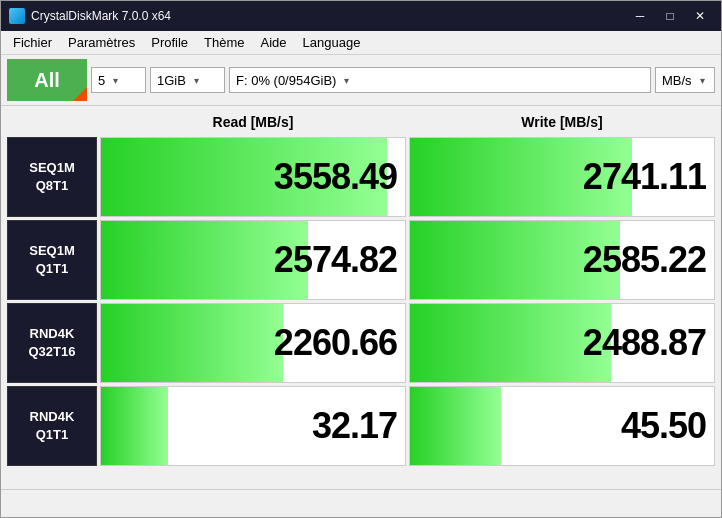  Describe the element at coordinates (52, 426) in the screenshot. I see `row-3-label-text: RND4KQ1T1` at that location.